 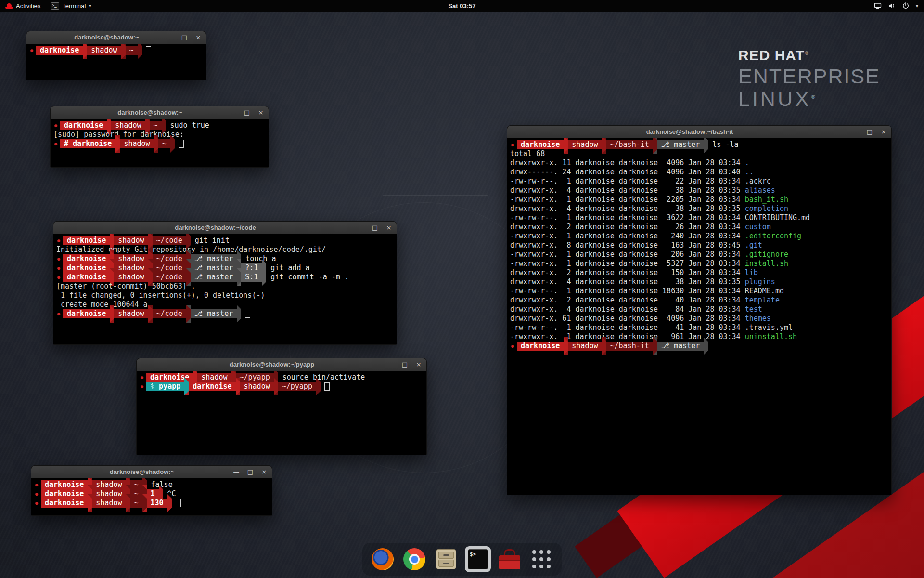 What do you see at coordinates (699, 273) in the screenshot?
I see `terminal-output-line: drwxrwxr-x. 2 darknoise darknoise 150 Ja…` at bounding box center [699, 273].